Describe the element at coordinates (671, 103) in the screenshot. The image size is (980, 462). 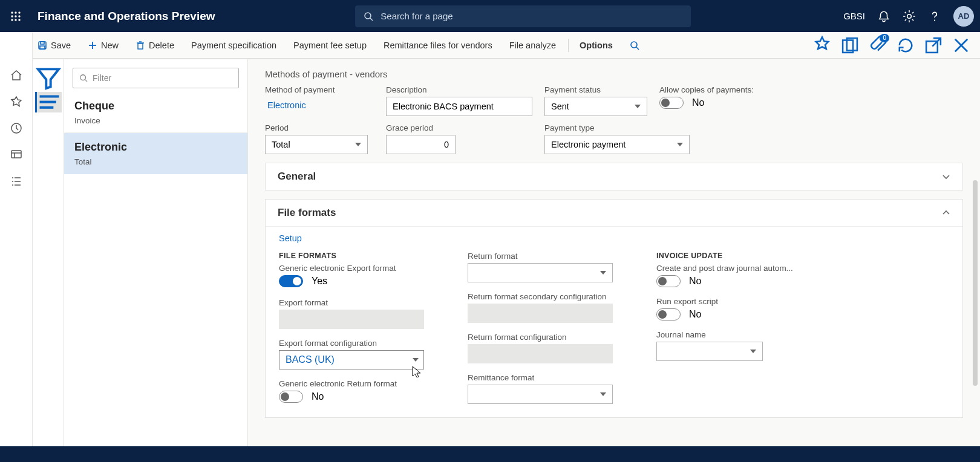
I see `allow-copies-toggle` at that location.